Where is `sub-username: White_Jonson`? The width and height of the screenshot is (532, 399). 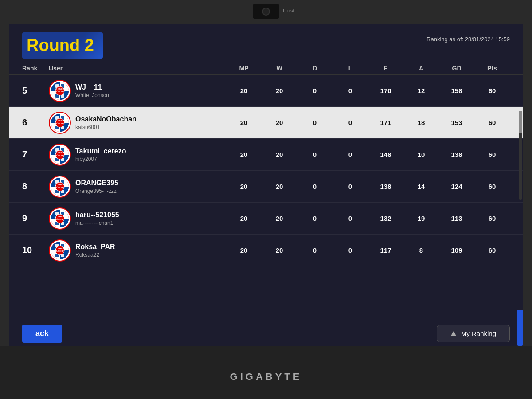
sub-username: White_Jonson is located at coordinates (92, 95).